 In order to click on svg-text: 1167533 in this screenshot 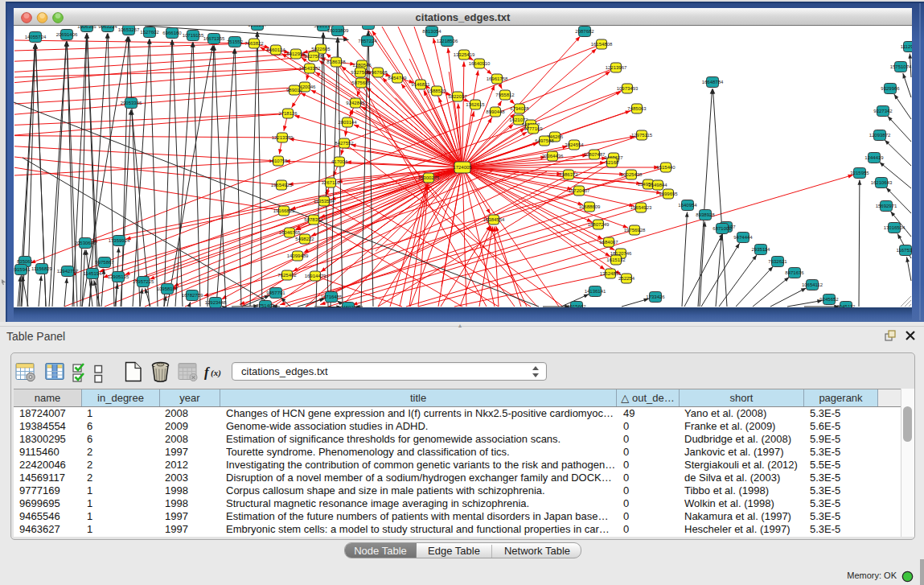, I will do `click(904, 250)`.